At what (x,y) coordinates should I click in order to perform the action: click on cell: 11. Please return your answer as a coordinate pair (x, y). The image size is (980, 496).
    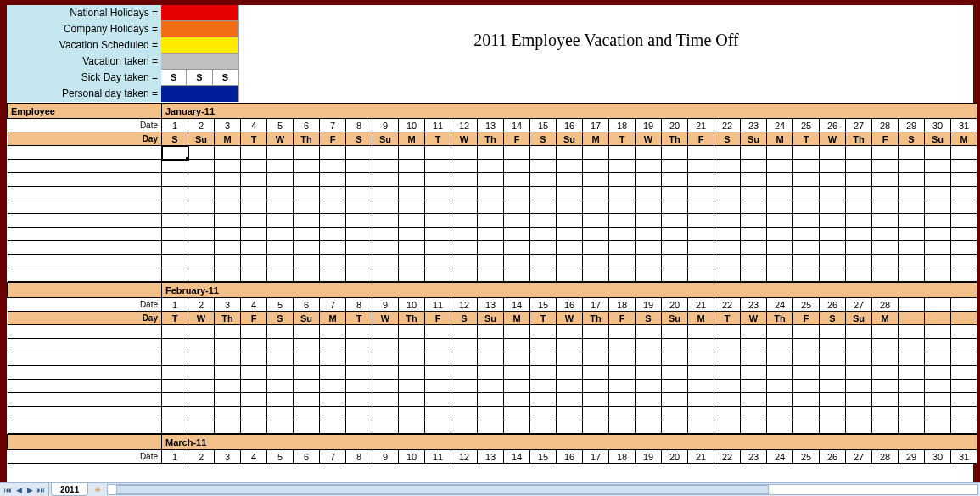
    Looking at the image, I should click on (438, 126).